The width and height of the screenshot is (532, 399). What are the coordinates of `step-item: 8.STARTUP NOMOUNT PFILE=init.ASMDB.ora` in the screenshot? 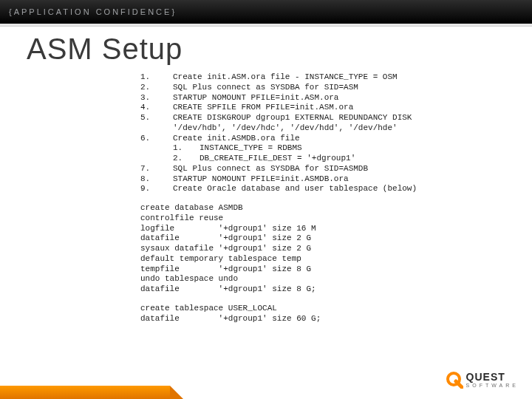 It's located at (329, 180).